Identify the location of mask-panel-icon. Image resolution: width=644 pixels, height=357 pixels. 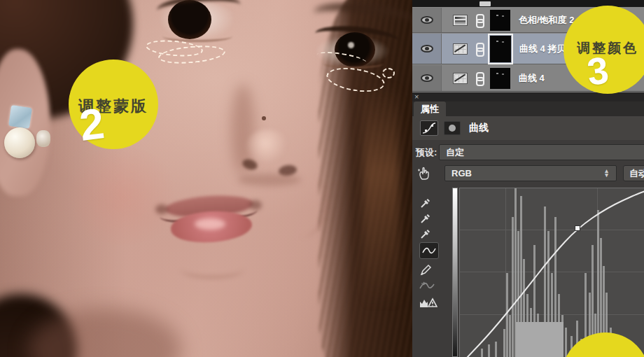
(452, 128).